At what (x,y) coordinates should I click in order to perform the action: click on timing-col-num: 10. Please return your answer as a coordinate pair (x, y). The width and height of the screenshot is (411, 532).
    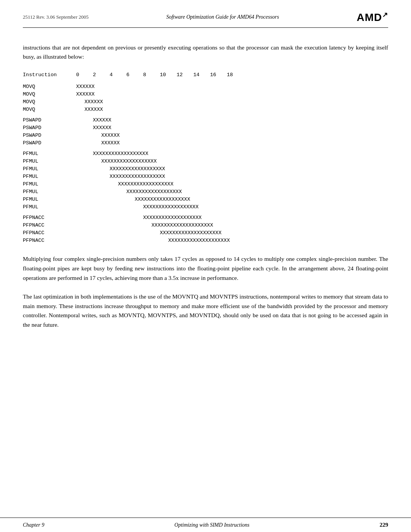
    Looking at the image, I should click on (168, 75).